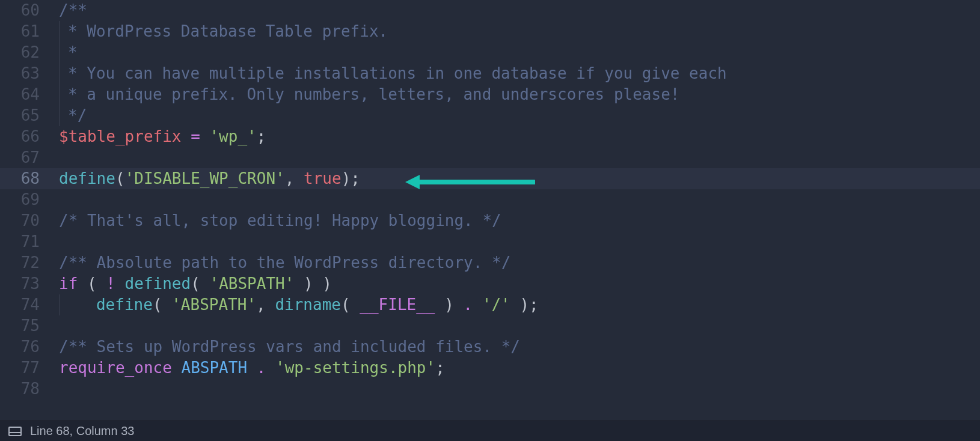 The width and height of the screenshot is (980, 441). What do you see at coordinates (205, 179) in the screenshot?
I see `token: 'DISABLE_WP_CRON'` at bounding box center [205, 179].